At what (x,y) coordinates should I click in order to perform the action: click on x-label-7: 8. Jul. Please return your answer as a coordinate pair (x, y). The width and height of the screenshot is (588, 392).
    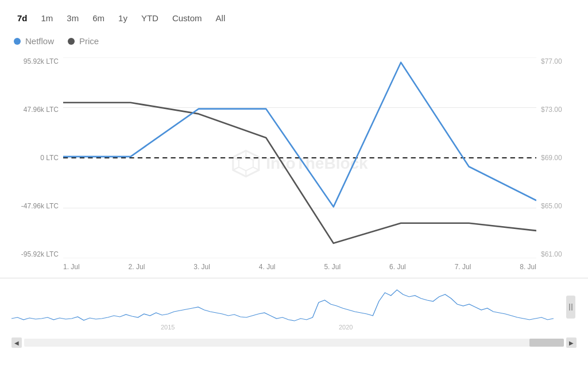
    Looking at the image, I should click on (528, 267).